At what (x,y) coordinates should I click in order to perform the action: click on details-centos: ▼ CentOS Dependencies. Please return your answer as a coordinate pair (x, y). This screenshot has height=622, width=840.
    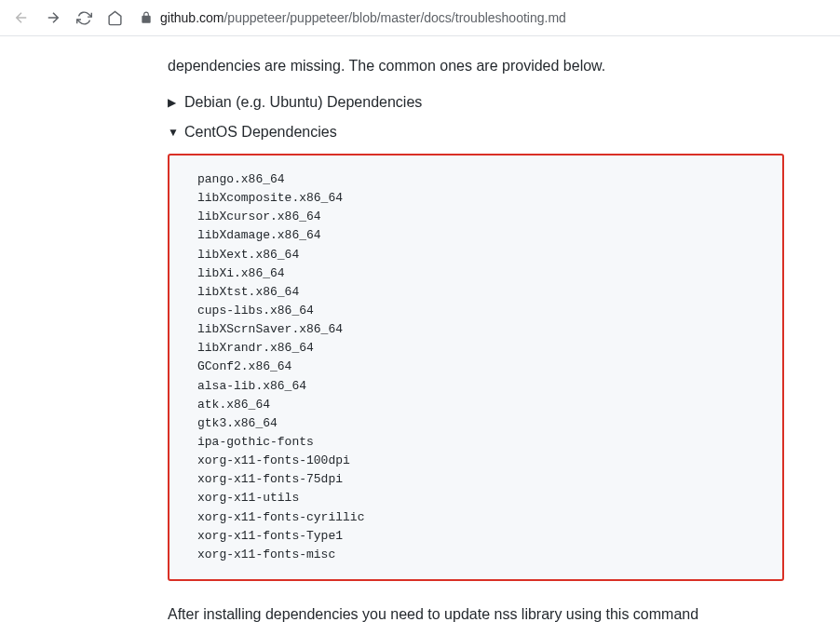
    Looking at the image, I should click on (476, 132).